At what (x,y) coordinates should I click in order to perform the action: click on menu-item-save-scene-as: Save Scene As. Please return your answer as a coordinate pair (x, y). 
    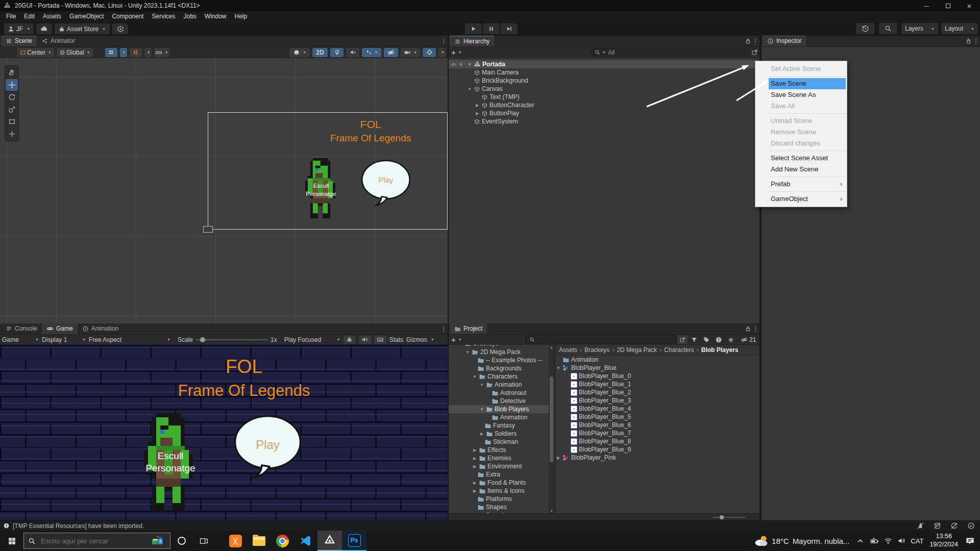
    Looking at the image, I should click on (801, 95).